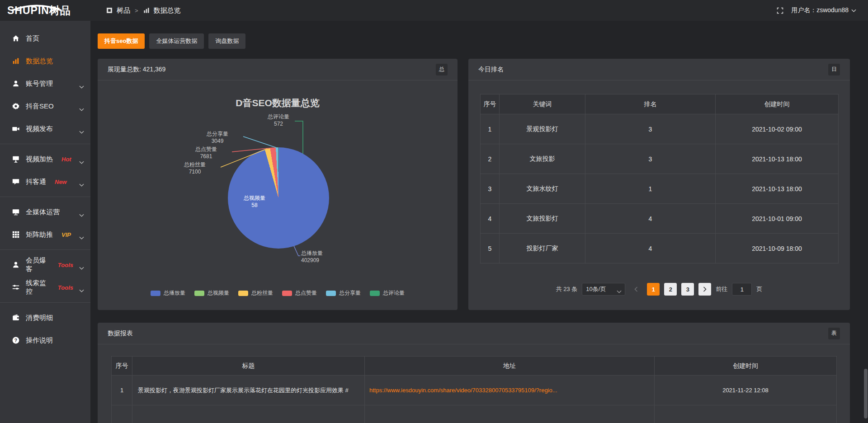 The width and height of the screenshot is (868, 423). I want to click on sidebar-item-clue-monitor: 线索监控Tools, so click(45, 287).